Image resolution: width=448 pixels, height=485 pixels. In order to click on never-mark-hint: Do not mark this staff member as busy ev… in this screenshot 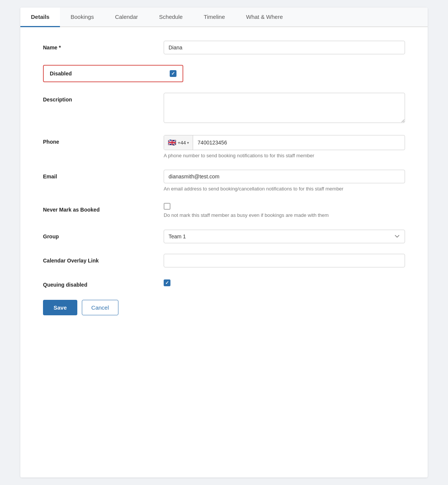, I will do `click(284, 215)`.